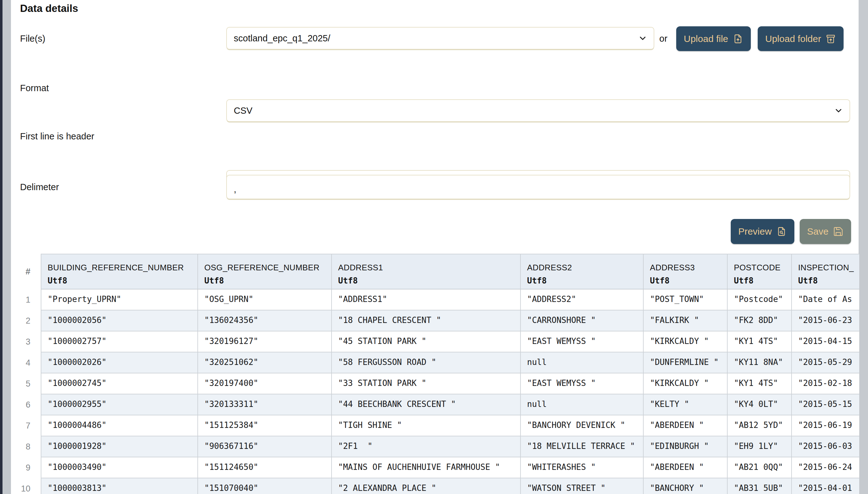 The image size is (868, 494). I want to click on table-cell: "KY4 0LT", so click(760, 405).